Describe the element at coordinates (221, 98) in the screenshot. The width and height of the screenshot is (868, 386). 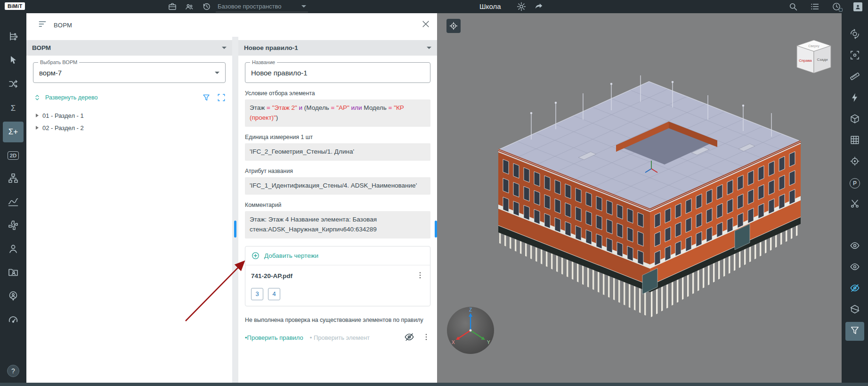
I see `fit-frame-icon` at that location.